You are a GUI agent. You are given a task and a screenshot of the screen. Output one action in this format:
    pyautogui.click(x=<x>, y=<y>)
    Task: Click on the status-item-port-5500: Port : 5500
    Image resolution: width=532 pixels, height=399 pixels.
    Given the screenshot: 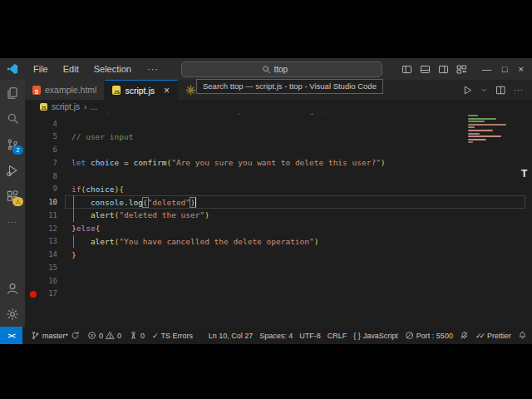 What is the action you would take?
    pyautogui.click(x=429, y=336)
    